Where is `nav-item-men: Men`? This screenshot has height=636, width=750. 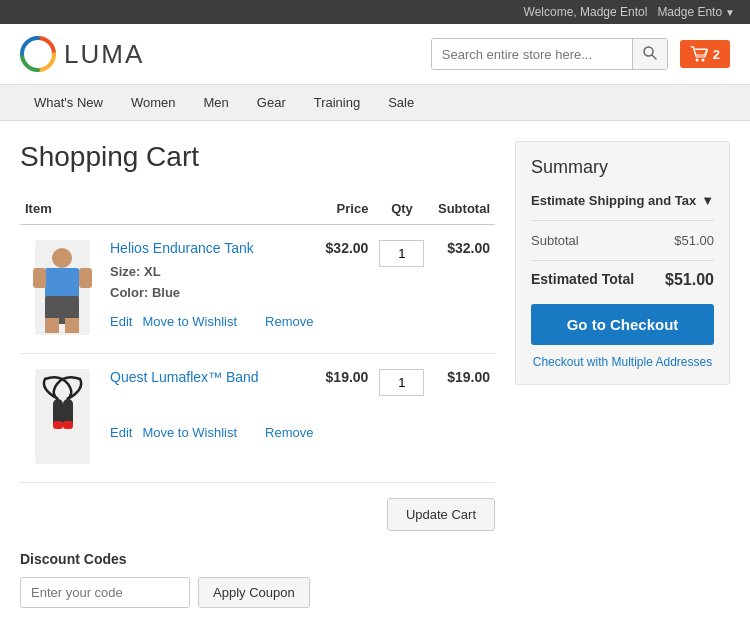
nav-item-men: Men is located at coordinates (216, 102).